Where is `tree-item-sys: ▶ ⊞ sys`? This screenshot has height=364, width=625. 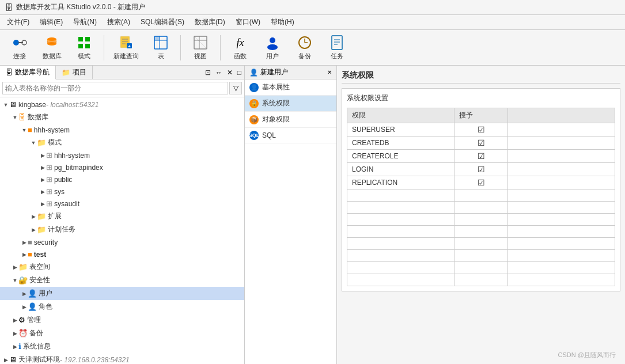 tree-item-sys: ▶ ⊞ sys is located at coordinates (122, 191).